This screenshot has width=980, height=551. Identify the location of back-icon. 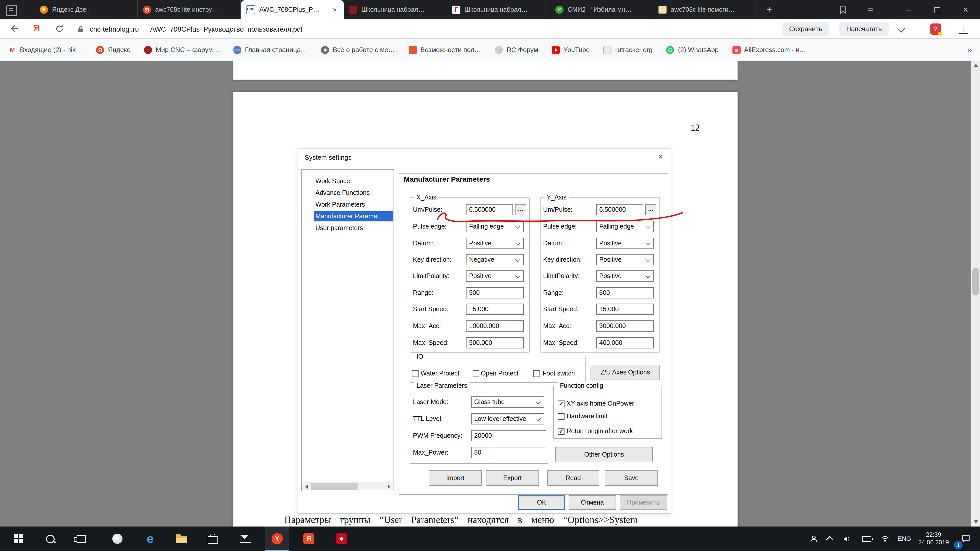
(15, 30).